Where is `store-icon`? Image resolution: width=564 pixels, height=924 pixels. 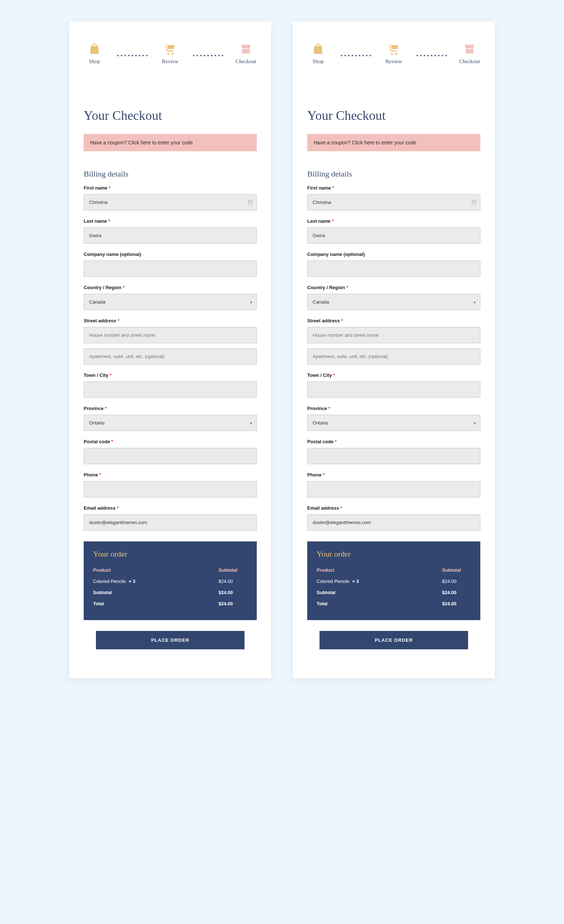
store-icon is located at coordinates (246, 49).